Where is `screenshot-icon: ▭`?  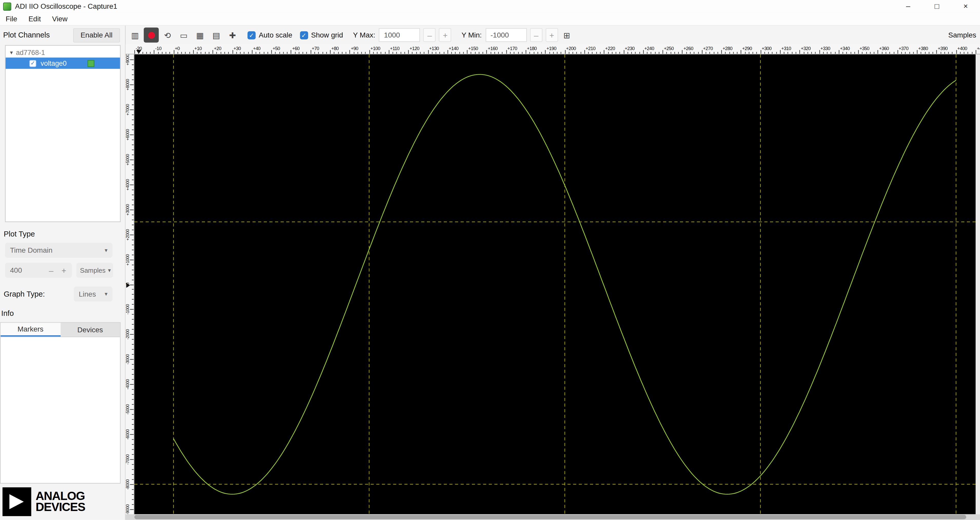 screenshot-icon: ▭ is located at coordinates (183, 35).